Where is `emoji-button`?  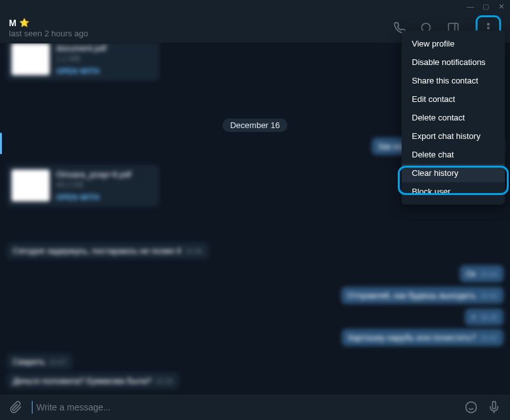
emoji-button is located at coordinates (471, 407).